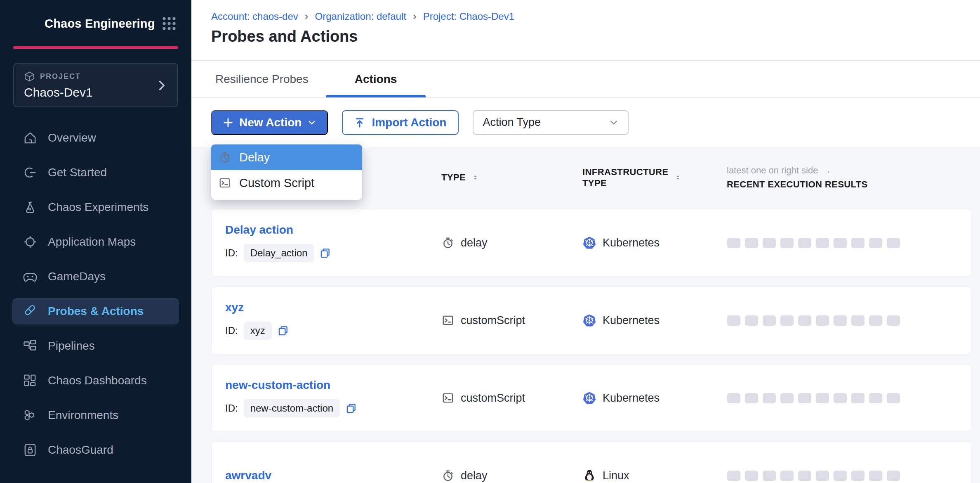  I want to click on sidebar-item-chaos-experiments: Chaos Experiments, so click(96, 207).